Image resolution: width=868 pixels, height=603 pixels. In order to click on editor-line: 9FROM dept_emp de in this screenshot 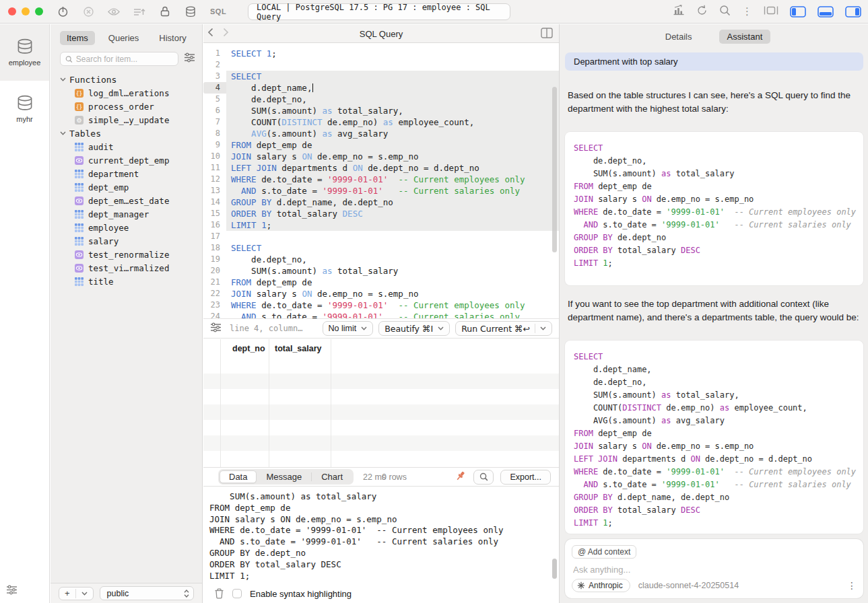, I will do `click(381, 145)`.